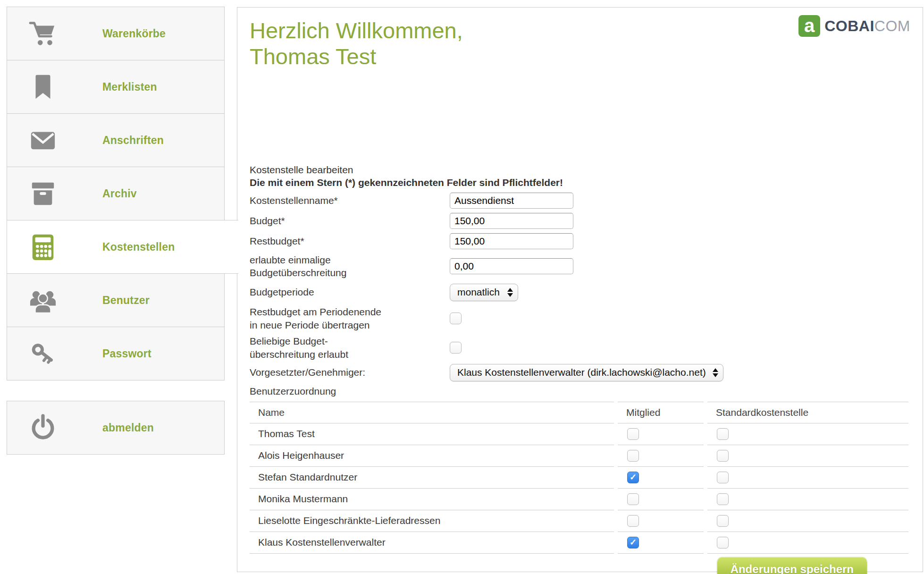 This screenshot has width=924, height=574. What do you see at coordinates (43, 140) in the screenshot?
I see `envelope-icon` at bounding box center [43, 140].